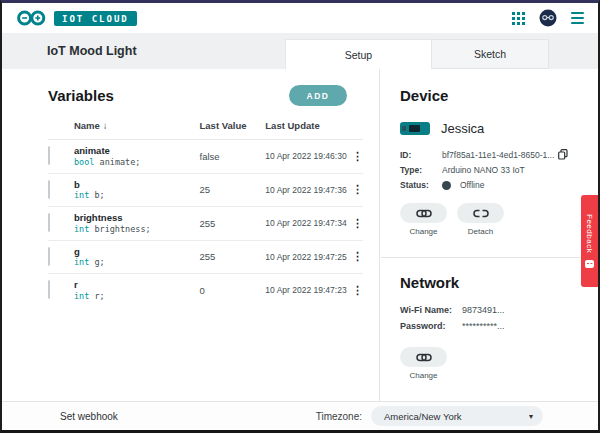 The width and height of the screenshot is (600, 433). What do you see at coordinates (233, 126) in the screenshot?
I see `column-last-value: Last Value` at bounding box center [233, 126].